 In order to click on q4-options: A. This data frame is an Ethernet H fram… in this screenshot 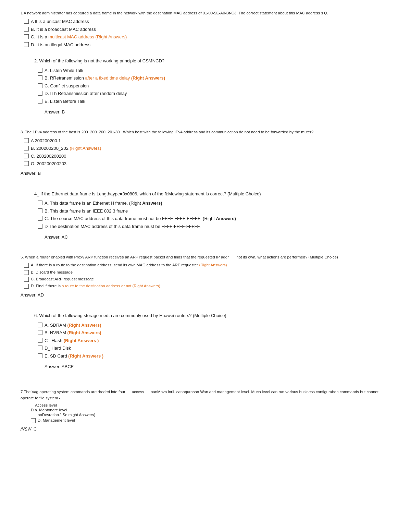, I will do `click(207, 215)`.